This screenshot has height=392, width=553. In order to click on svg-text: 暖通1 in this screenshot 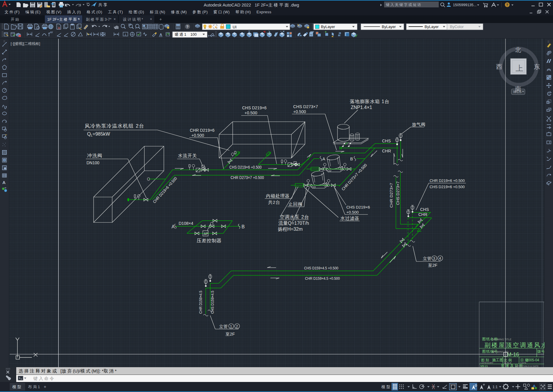, I will do `click(181, 35)`.